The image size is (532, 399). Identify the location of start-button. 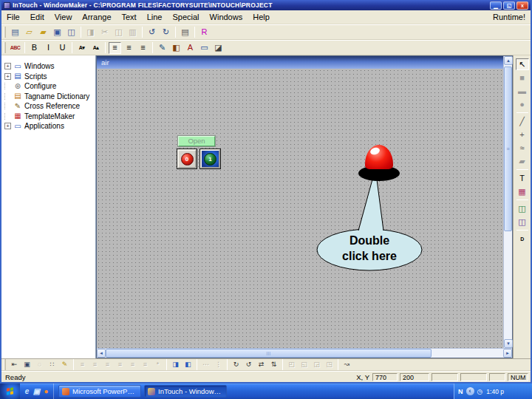
(10, 392).